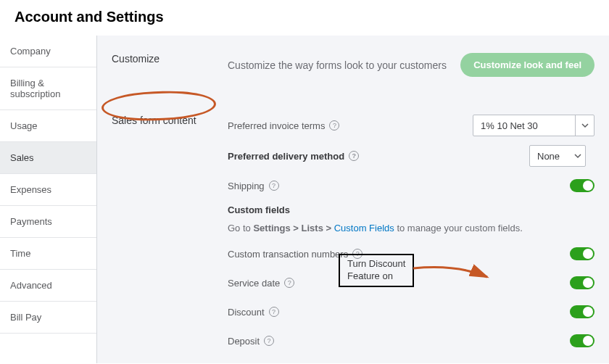  I want to click on custom-transaction-numbers-toggle, so click(582, 254).